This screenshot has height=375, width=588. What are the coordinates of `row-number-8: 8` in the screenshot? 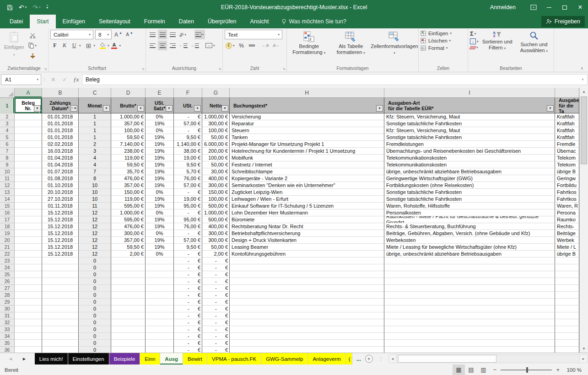 It's located at (7, 158).